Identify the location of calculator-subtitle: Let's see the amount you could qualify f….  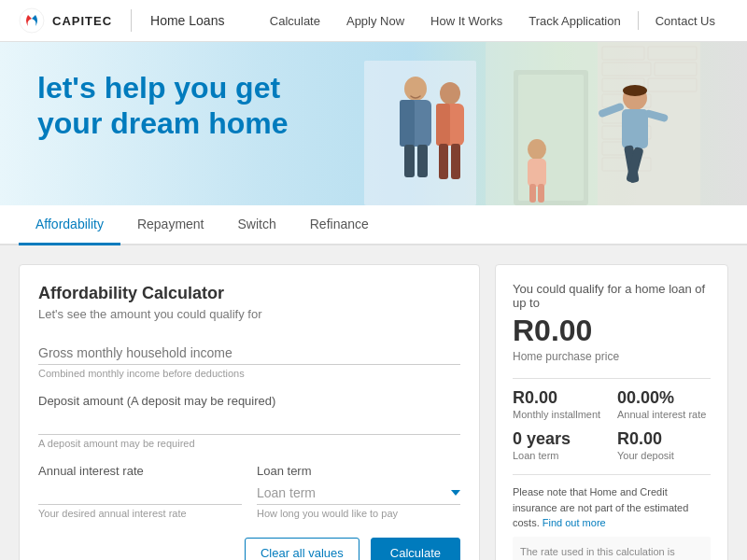
(249, 314).